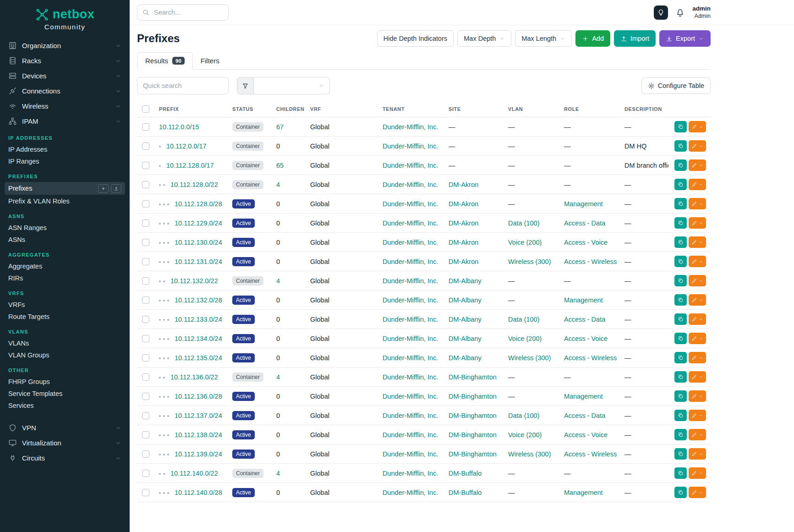 This screenshot has height=532, width=794. Describe the element at coordinates (585, 416) in the screenshot. I see `role-link: Access - Data` at that location.